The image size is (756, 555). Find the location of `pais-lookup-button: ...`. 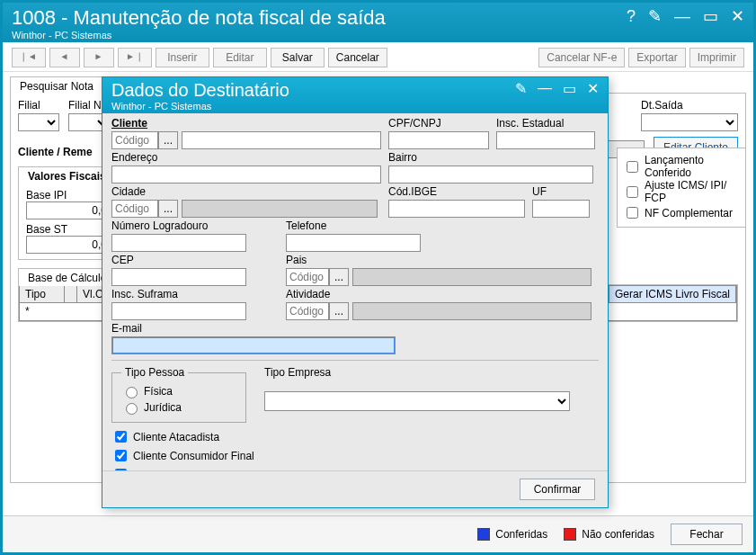

pais-lookup-button: ... is located at coordinates (339, 277).